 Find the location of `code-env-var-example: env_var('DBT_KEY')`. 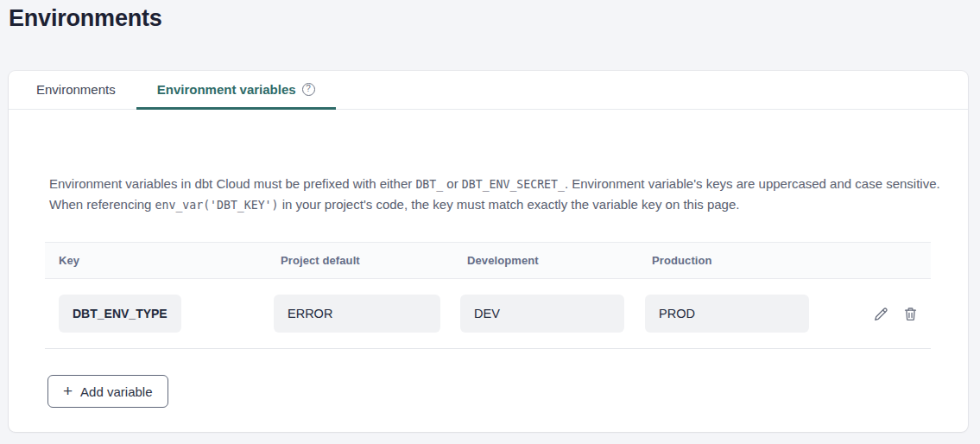

code-env-var-example: env_var('DBT_KEY') is located at coordinates (218, 206).